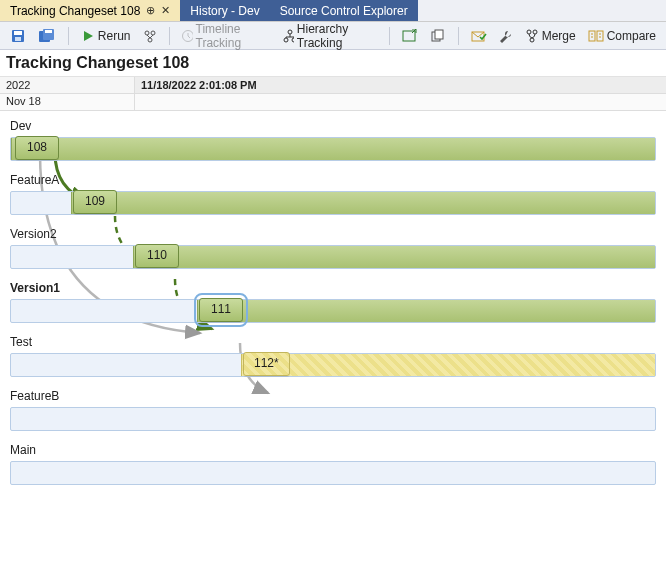  Describe the element at coordinates (333, 355) in the screenshot. I see `branch-row-test: Test 112*` at that location.